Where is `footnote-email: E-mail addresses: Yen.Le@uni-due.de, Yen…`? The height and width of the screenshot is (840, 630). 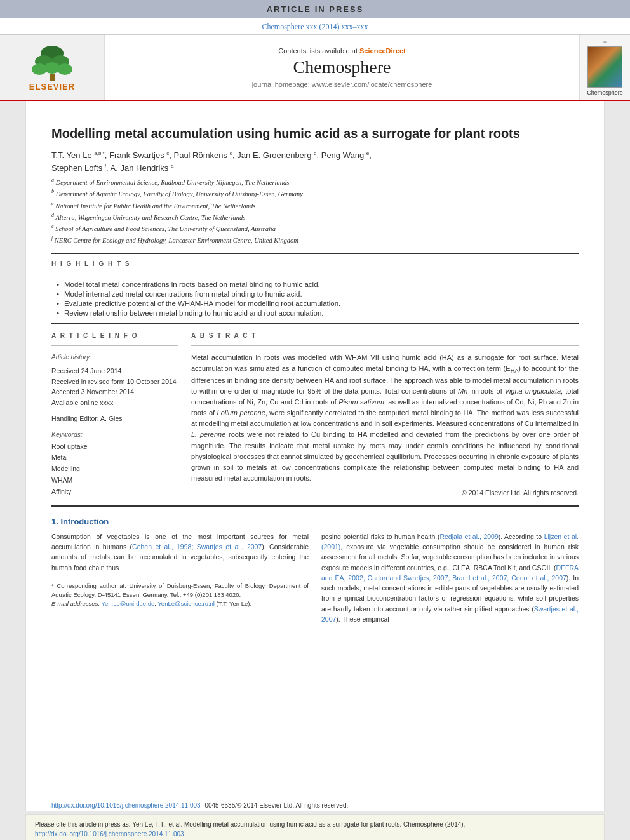
footnote-email: E-mail addresses: Yen.Le@uni-due.de, Yen… is located at coordinates (180, 604).